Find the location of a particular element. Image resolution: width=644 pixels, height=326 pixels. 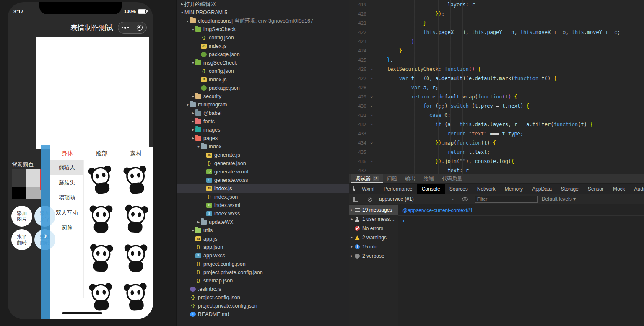

tree-file-generate.json: {}generate.json is located at coordinates (262, 163).